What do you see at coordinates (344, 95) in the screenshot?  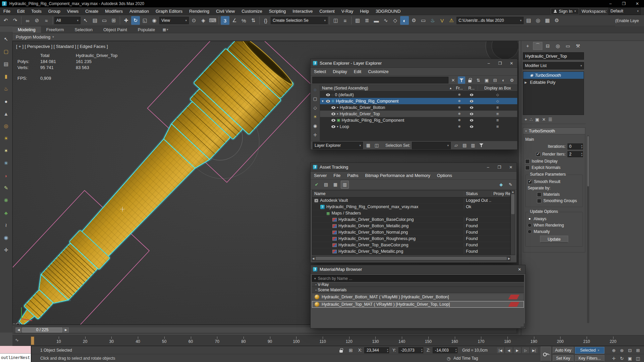 I see `node-name: 0 (default)` at bounding box center [344, 95].